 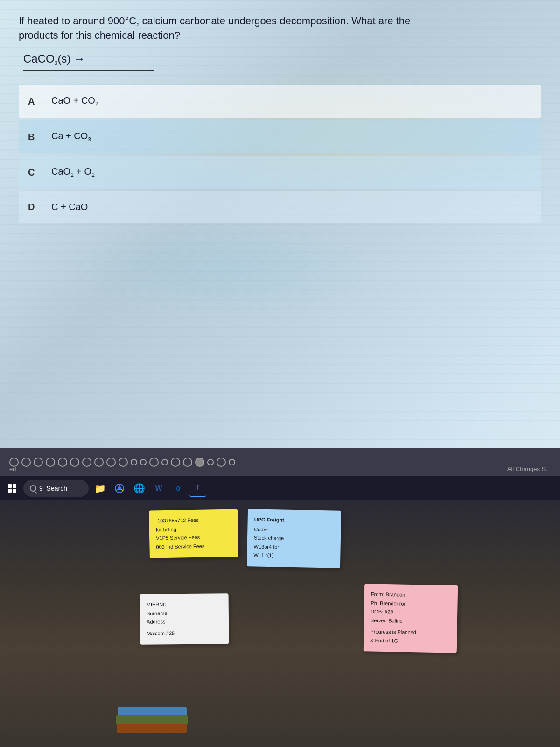 I want to click on sticky-white-line1: MIERNIL, so click(x=184, y=604).